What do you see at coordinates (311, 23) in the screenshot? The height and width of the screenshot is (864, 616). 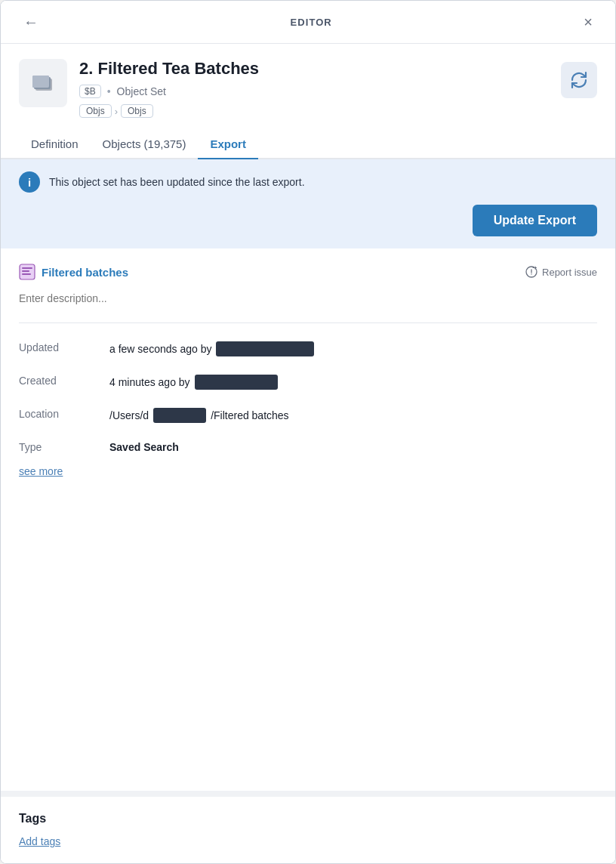 I see `header-title: EDITOR` at bounding box center [311, 23].